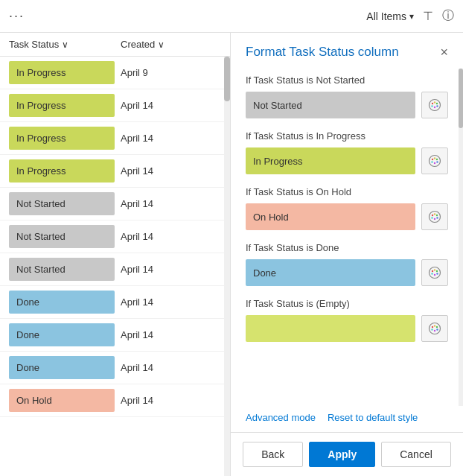 This screenshot has height=476, width=463. I want to click on scroll-thumb, so click(227, 79).